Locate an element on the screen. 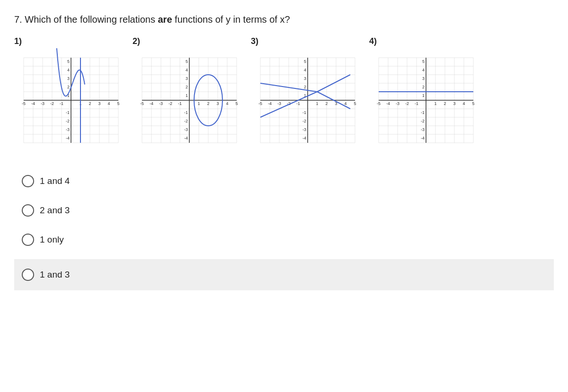 Image resolution: width=568 pixels, height=392 pixels. graph2-label: 2) is located at coordinates (136, 42).